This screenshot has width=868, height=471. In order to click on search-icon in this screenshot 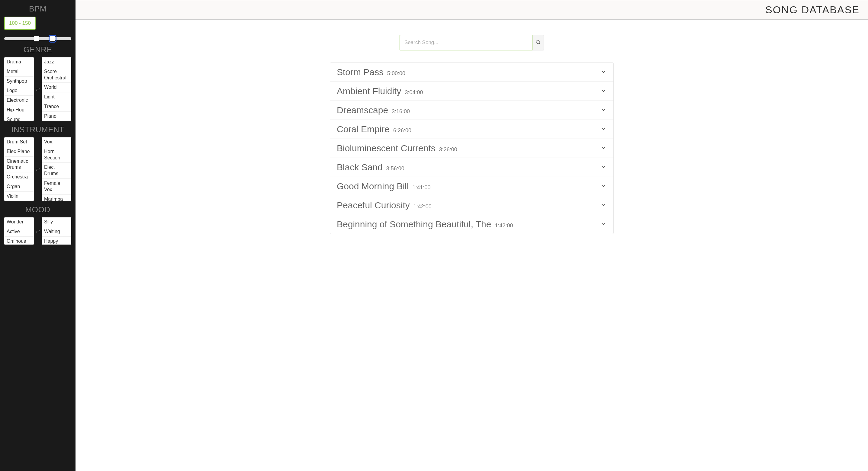, I will do `click(538, 42)`.